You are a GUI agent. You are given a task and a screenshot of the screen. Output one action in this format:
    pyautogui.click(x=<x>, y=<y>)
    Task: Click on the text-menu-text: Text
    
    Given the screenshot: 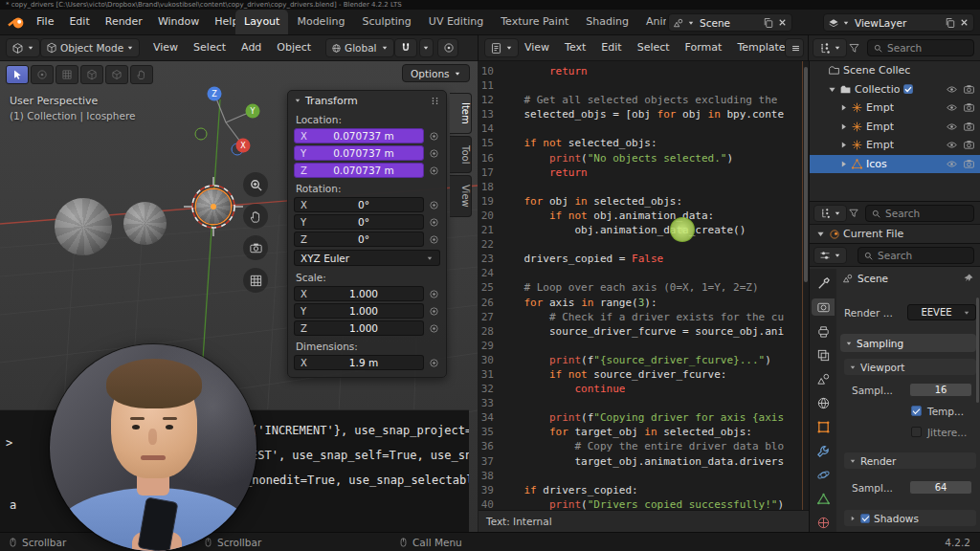 What is the action you would take?
    pyautogui.click(x=575, y=48)
    